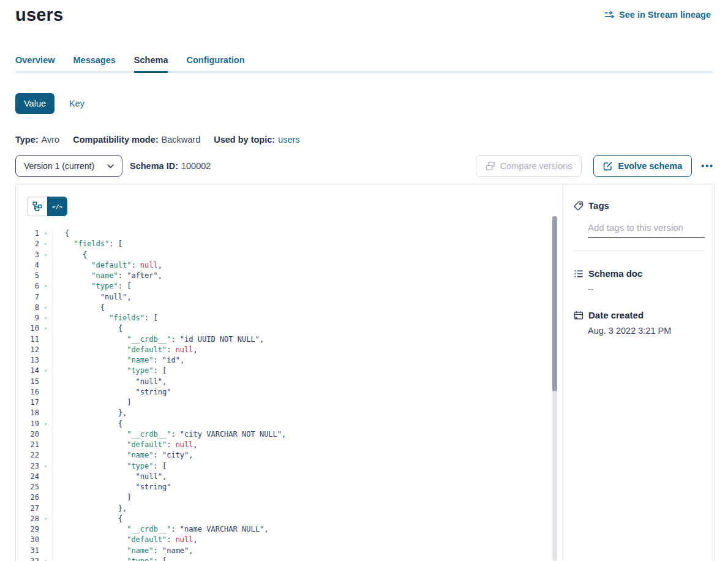 This screenshot has width=728, height=561. What do you see at coordinates (658, 15) in the screenshot?
I see `stream-lineage-link: See in Stream lineage` at bounding box center [658, 15].